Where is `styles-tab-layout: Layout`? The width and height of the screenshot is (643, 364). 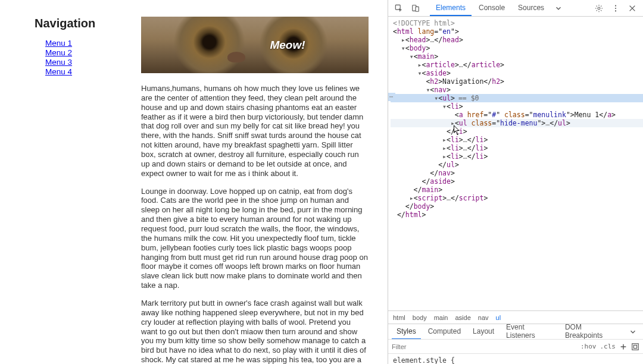 styles-tab-layout: Layout is located at coordinates (483, 332).